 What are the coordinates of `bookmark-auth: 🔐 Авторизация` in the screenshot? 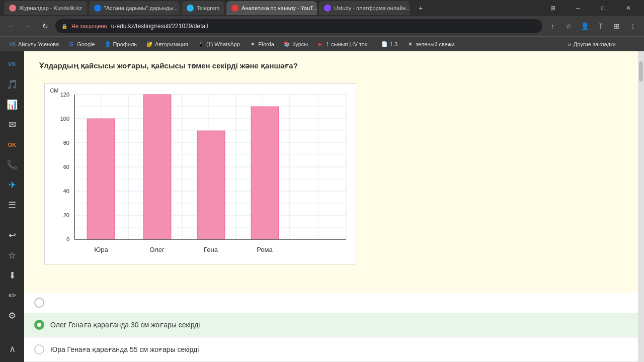 It's located at (167, 44).